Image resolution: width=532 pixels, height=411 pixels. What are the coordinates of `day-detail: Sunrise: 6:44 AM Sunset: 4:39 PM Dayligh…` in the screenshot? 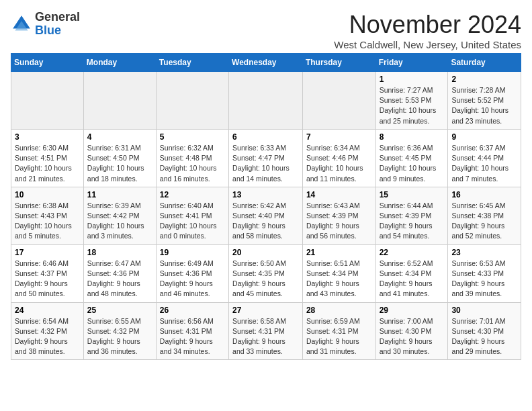 It's located at (412, 222).